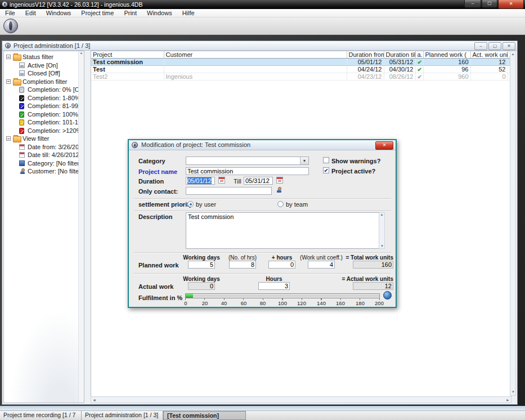  What do you see at coordinates (44, 123) in the screenshot?
I see `tree-item-completion-101-120: Completion: 101-120% [On]` at bounding box center [44, 123].